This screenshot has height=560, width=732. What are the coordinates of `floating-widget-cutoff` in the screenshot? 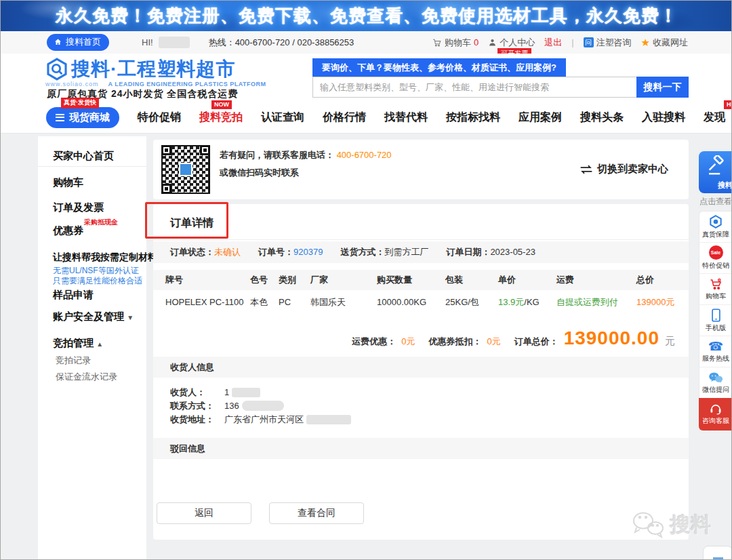 It's located at (717, 553).